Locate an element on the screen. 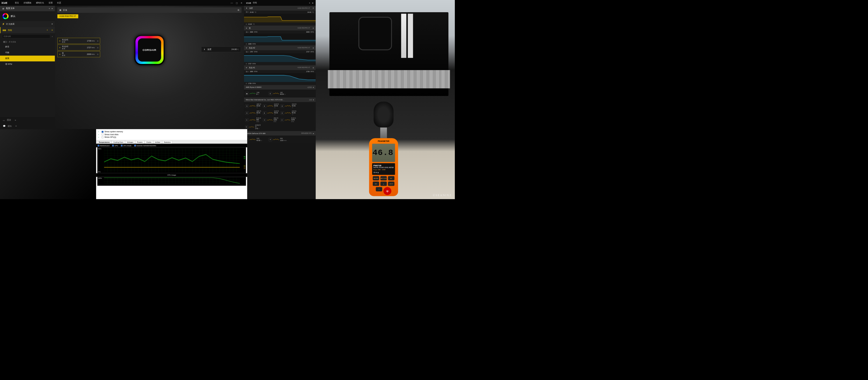 The width and height of the screenshot is (868, 380). devices-grid-icon: ⊞ is located at coordinates (239, 10).